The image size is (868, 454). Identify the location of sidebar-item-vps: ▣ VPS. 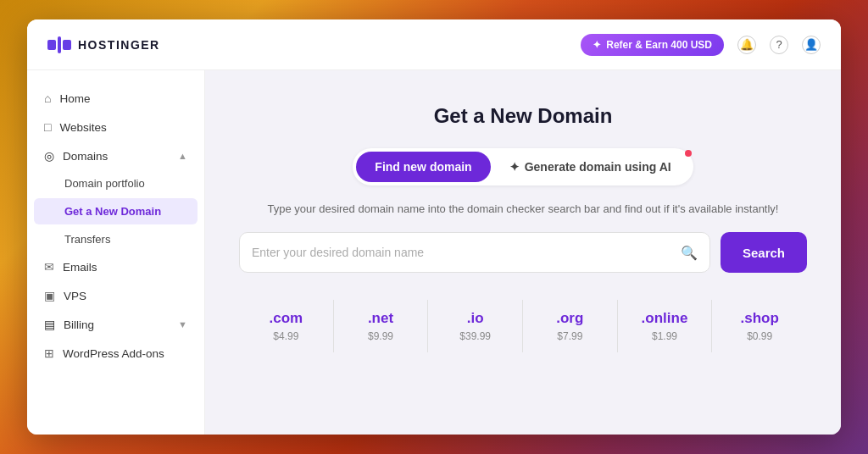
(115, 296).